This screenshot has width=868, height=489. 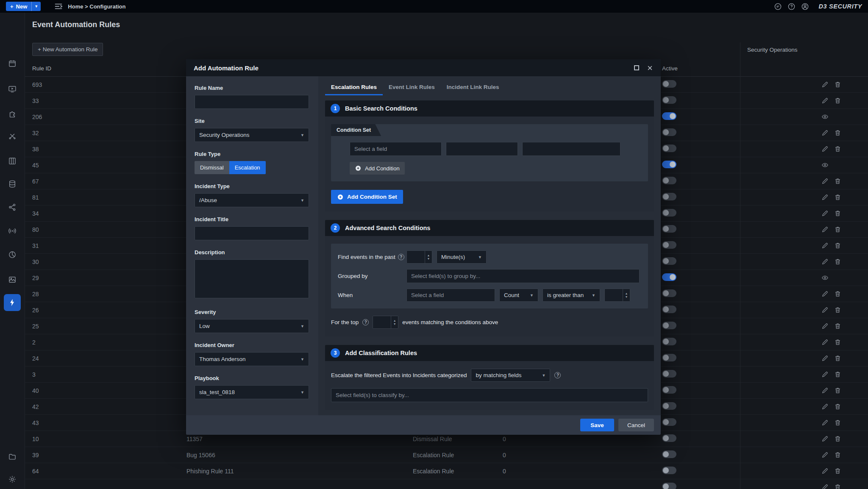 I want to click on new-split-button: +New ▼, so click(x=23, y=6).